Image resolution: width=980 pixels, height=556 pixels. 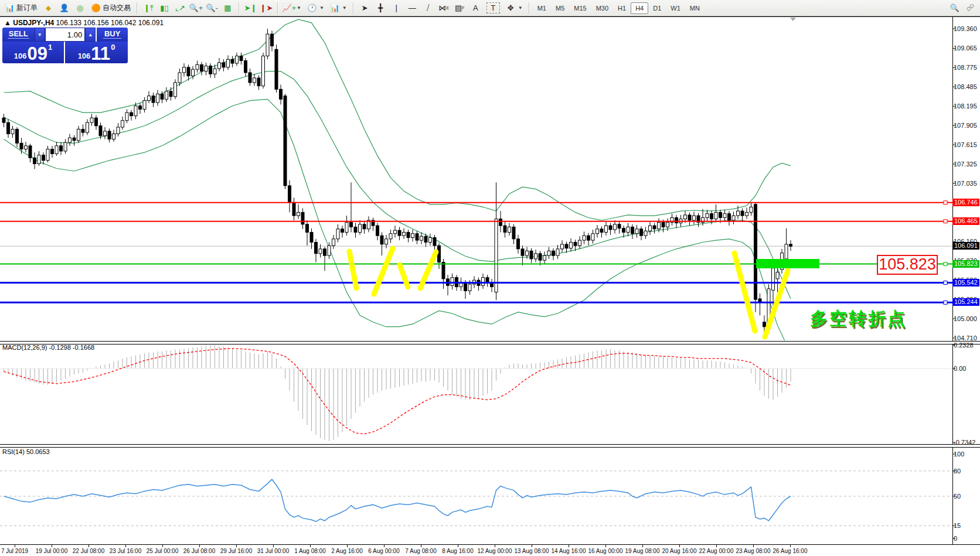 What do you see at coordinates (622, 8) in the screenshot?
I see `timeframe-button-h1: H1` at bounding box center [622, 8].